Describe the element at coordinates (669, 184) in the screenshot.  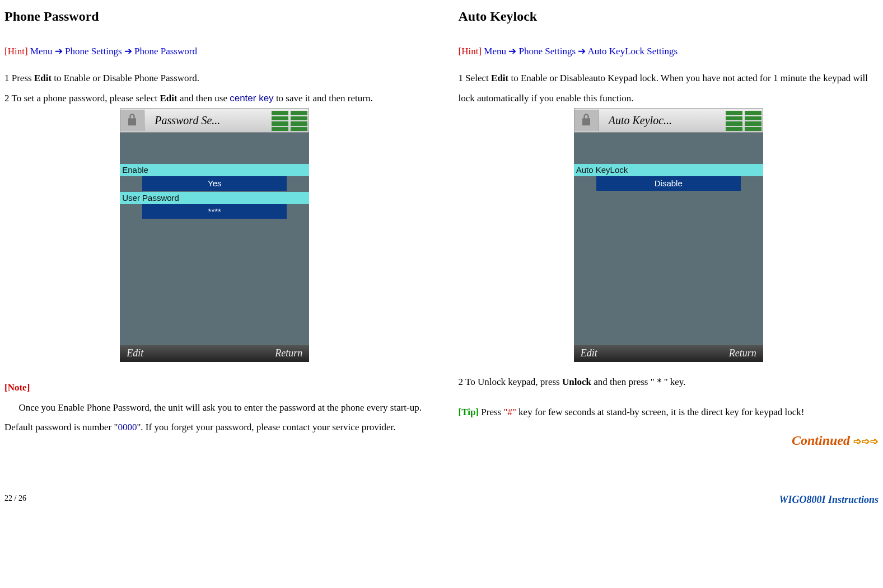
I see `field-keylock-value: Disable` at that location.